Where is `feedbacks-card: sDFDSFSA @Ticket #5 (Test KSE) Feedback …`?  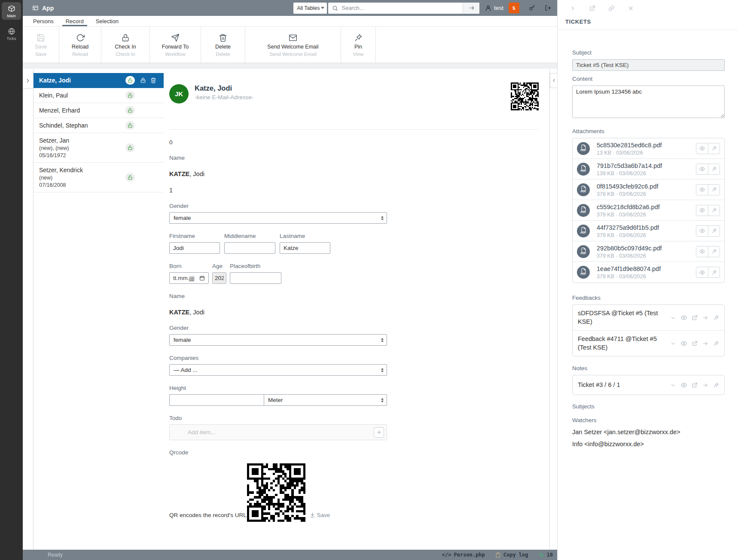 feedbacks-card: sDFDSFSA @Ticket #5 (Test KSE) Feedback … is located at coordinates (649, 331).